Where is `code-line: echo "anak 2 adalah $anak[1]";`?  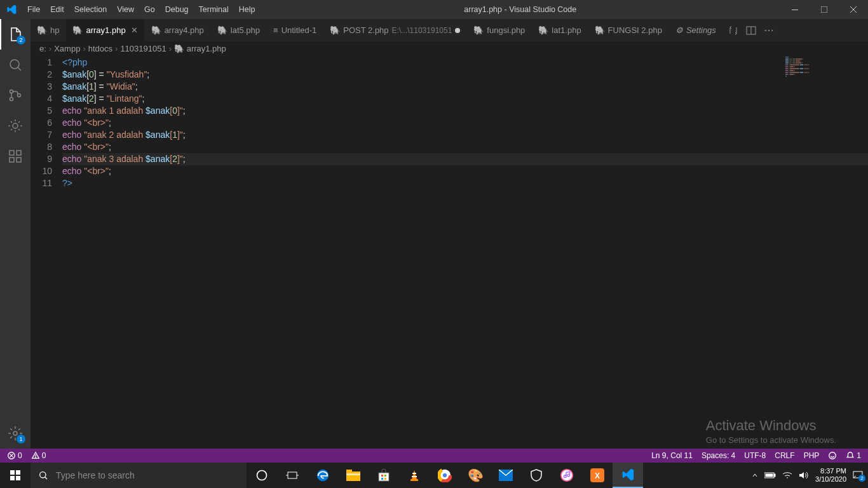
code-line: echo "anak 2 adalah $anak[1]"; is located at coordinates (465, 135).